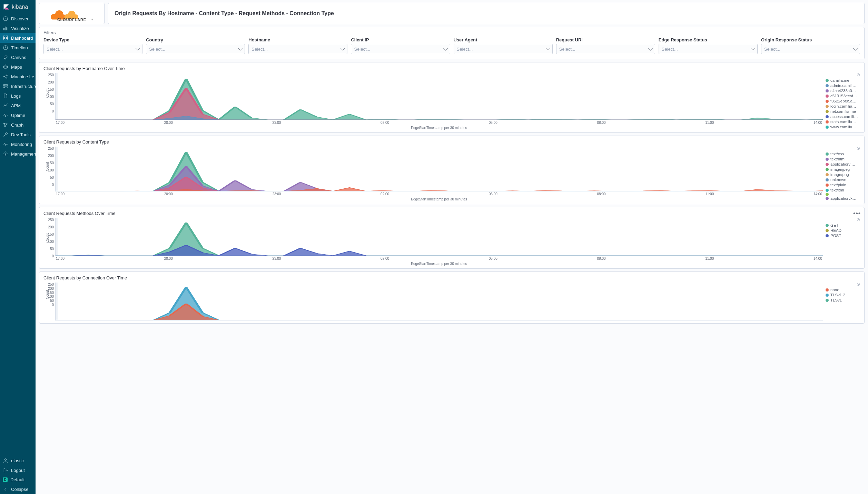 The height and width of the screenshot is (494, 868). What do you see at coordinates (18, 38) in the screenshot?
I see `sidebar-item-dashboard: Dashboard` at bounding box center [18, 38].